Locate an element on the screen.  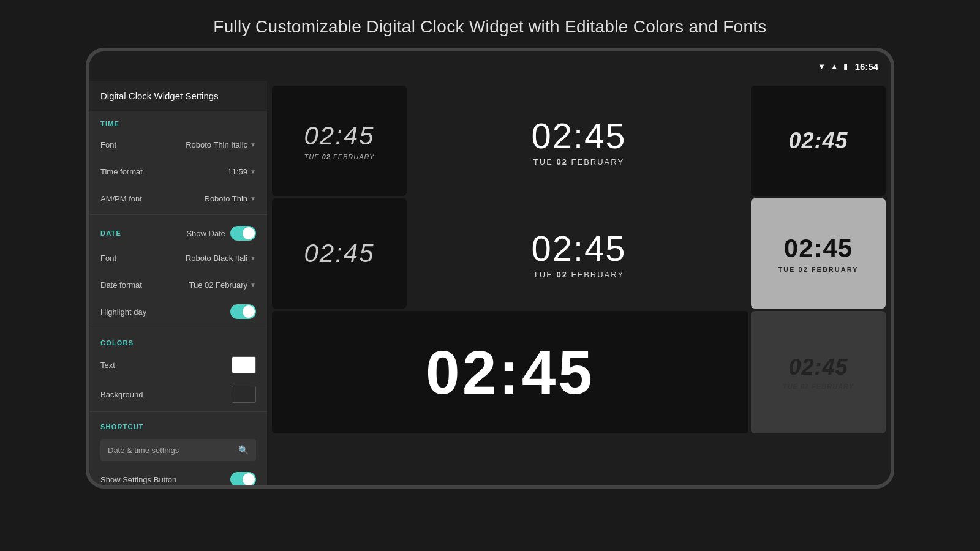
settings-title: Digital Clock Widget Settings is located at coordinates (178, 96).